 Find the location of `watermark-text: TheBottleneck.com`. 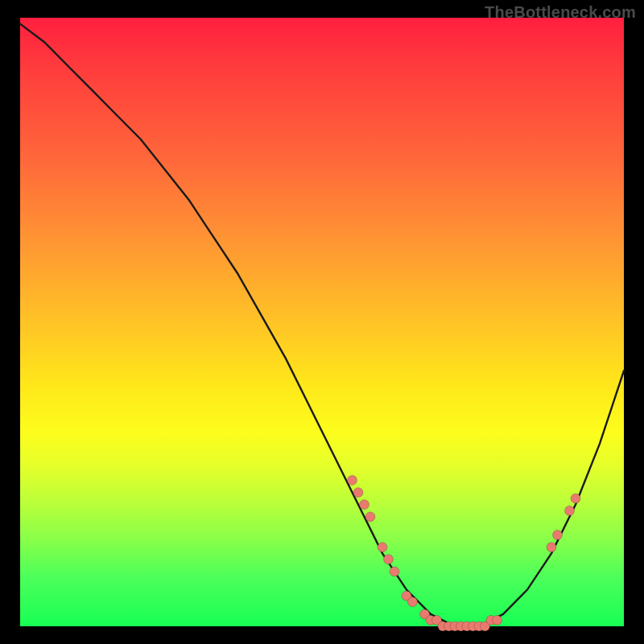

watermark-text: TheBottleneck.com is located at coordinates (560, 13).